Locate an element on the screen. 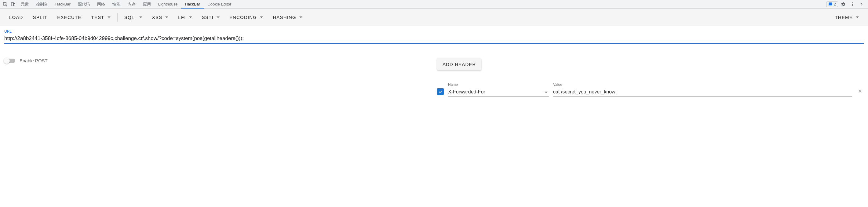 The height and width of the screenshot is (207, 868). tab-elements: 元素 is located at coordinates (25, 4).